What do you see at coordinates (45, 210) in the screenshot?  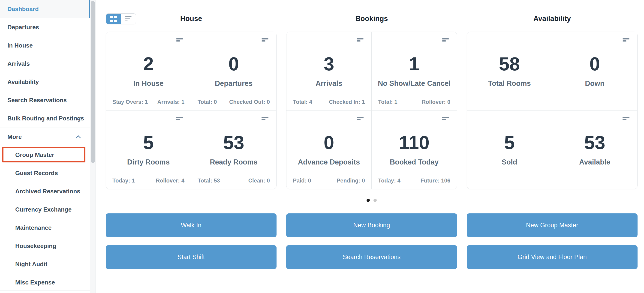 I see `sidebar-item-currency-exchange: Currency Exchange` at bounding box center [45, 210].